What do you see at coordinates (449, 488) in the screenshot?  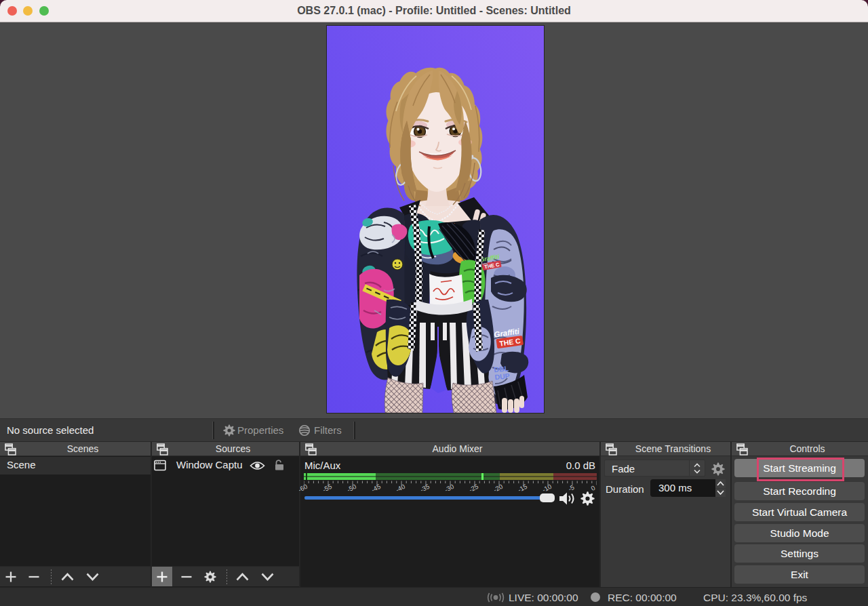 I see `svg-text: -30` at bounding box center [449, 488].